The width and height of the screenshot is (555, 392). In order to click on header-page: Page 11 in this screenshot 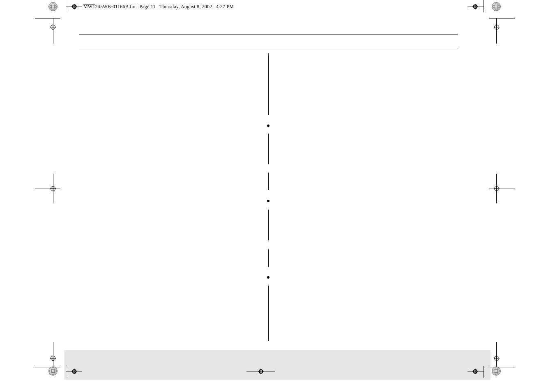, I will do `click(147, 7)`.